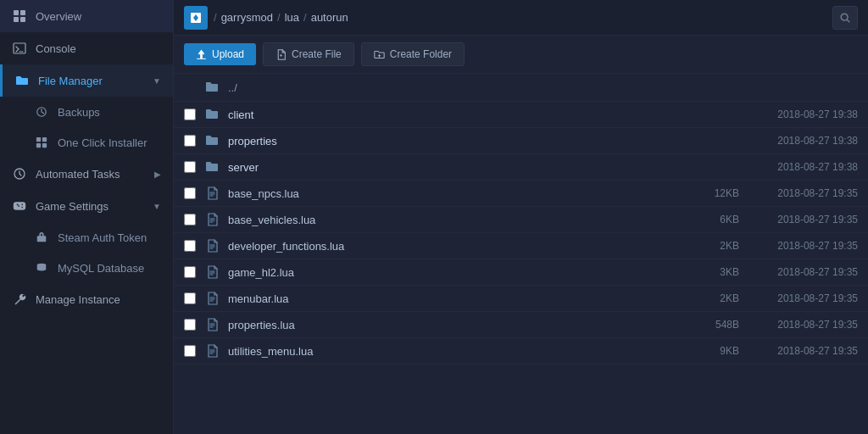 The height and width of the screenshot is (434, 868). Describe the element at coordinates (520, 115) in the screenshot. I see `table-row: client 2018-08-27 19:38` at that location.